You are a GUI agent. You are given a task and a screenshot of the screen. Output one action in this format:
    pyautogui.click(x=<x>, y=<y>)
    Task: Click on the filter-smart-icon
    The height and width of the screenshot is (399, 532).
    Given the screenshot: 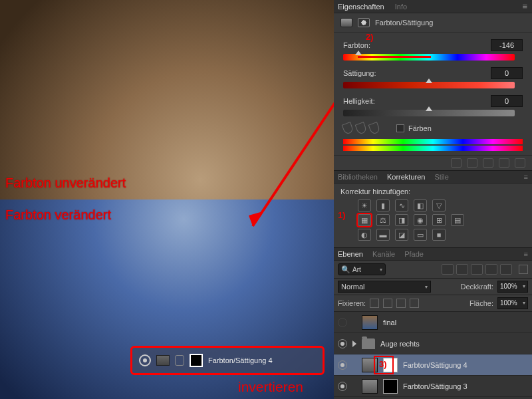 What is the action you would take?
    pyautogui.click(x=506, y=269)
    